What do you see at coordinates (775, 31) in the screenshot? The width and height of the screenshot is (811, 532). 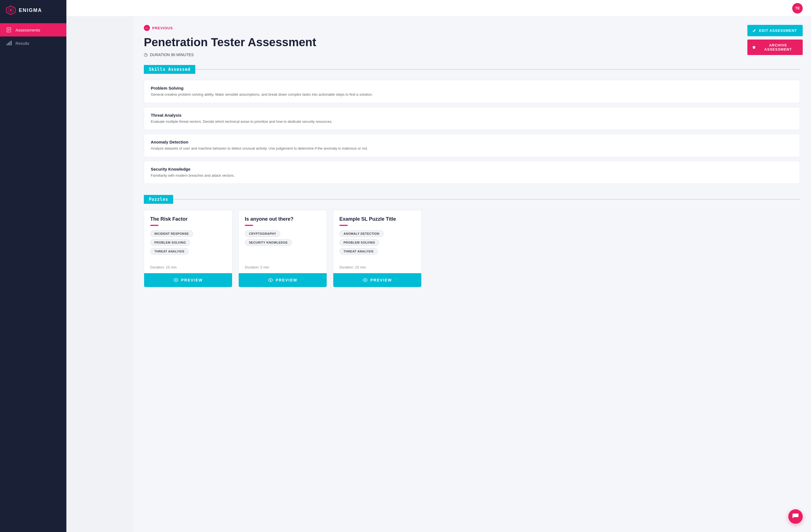 I see `edit-assessment-button: EDIT ASSESSMENT` at bounding box center [775, 31].